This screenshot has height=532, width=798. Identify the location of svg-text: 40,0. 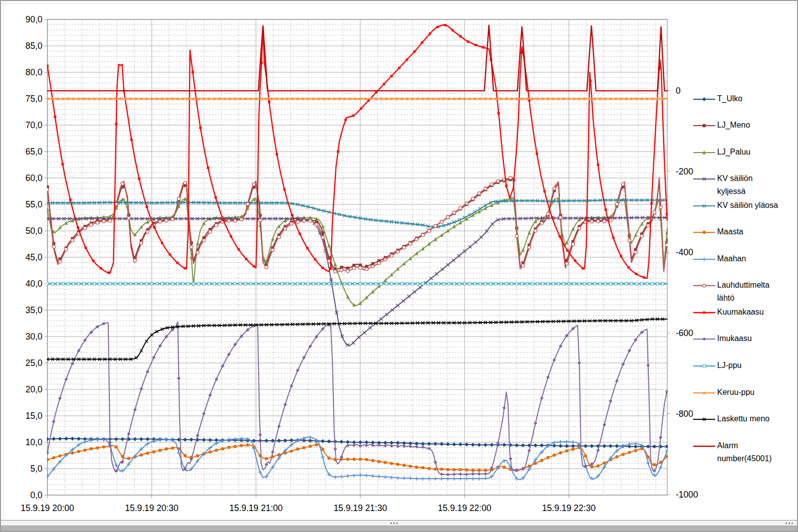
(34, 284).